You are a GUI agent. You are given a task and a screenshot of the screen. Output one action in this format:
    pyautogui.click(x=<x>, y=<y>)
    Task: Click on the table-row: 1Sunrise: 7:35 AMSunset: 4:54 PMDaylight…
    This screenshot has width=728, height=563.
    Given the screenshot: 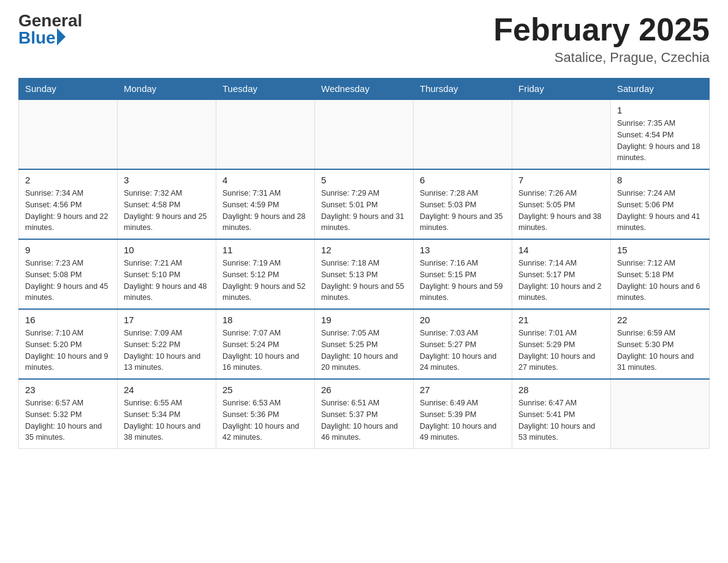 What is the action you would take?
    pyautogui.click(x=661, y=134)
    